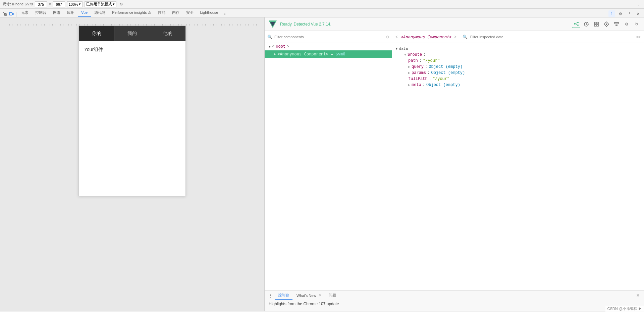  I want to click on query-expand-icon: ▶, so click(409, 67).